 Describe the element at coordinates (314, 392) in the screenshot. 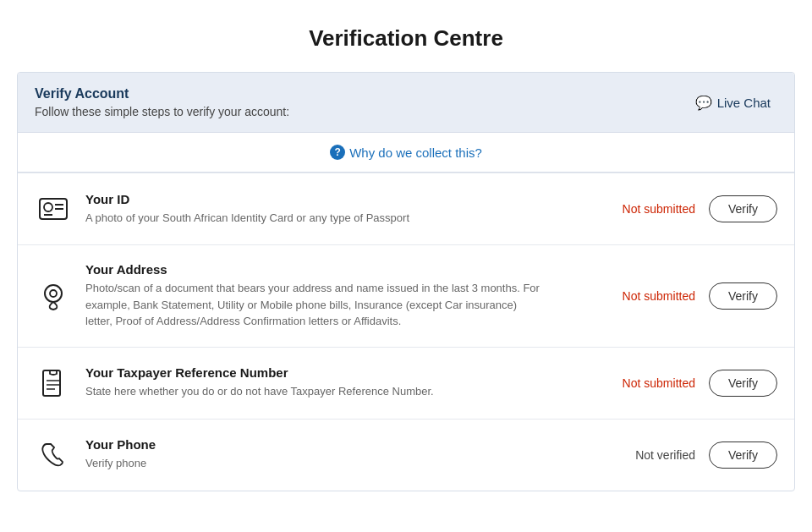

I see `taxpayer-item-desc: State here whether you do or do not have…` at that location.